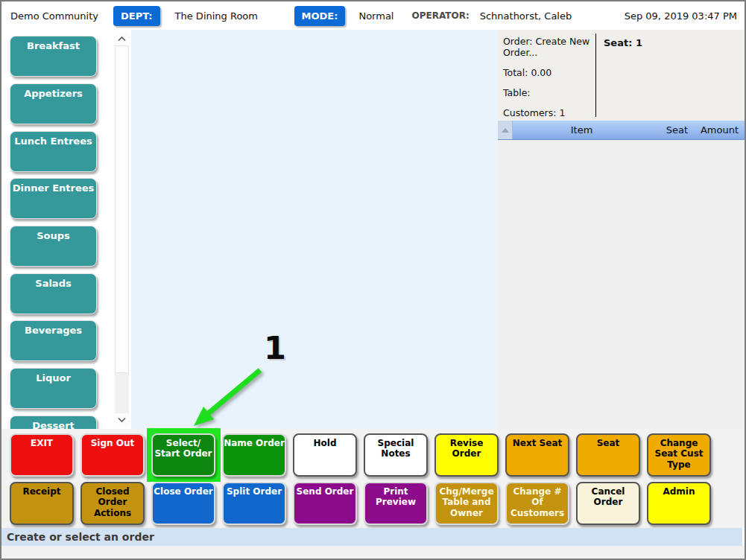 This screenshot has height=560, width=746. I want to click on status-bar: Create or select an order, so click(372, 537).